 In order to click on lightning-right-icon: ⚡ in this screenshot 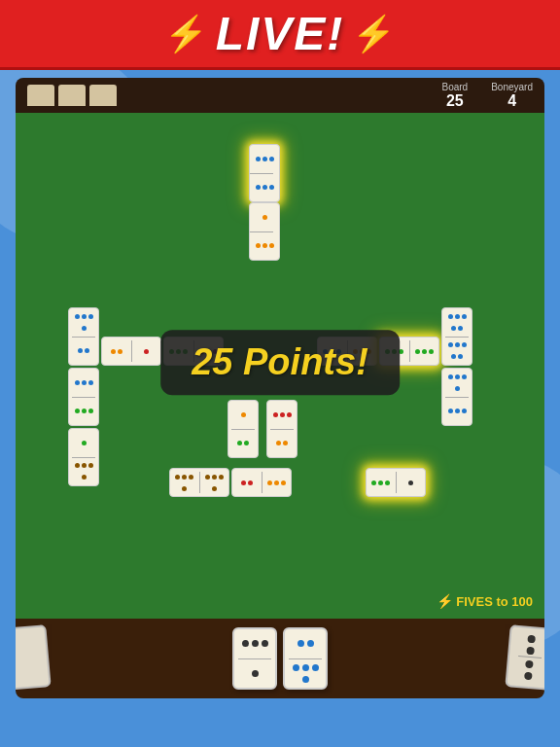, I will do `click(373, 34)`.